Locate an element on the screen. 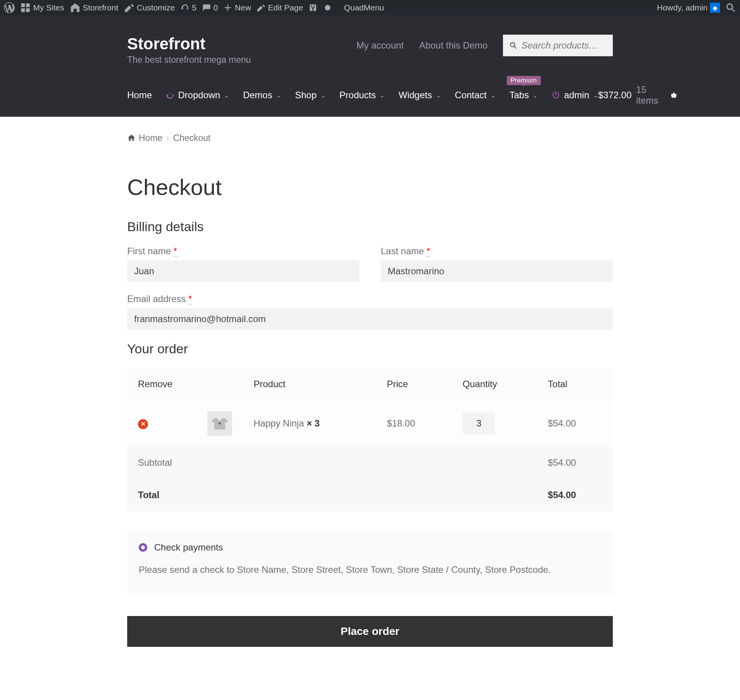 This screenshot has width=740, height=700. subtotal-label: Subtotal is located at coordinates (332, 463).